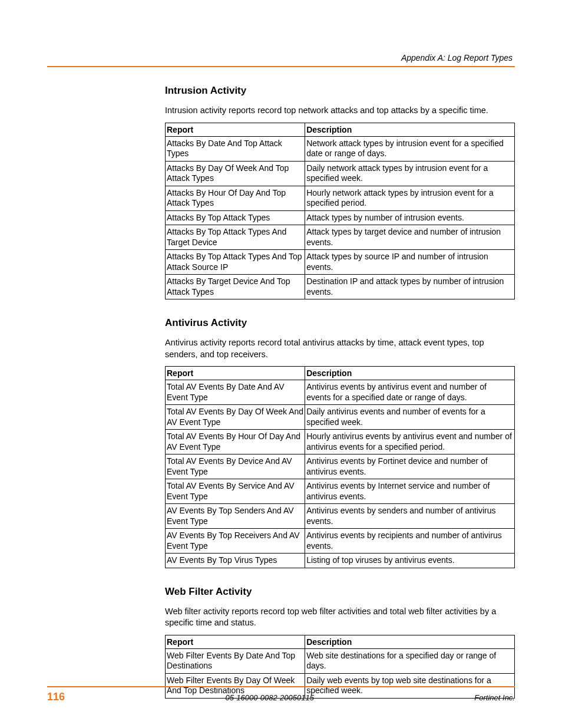 The width and height of the screenshot is (562, 728). I want to click on table-row: Total AV Events By Day Of Week And AV Ev…, so click(340, 417).